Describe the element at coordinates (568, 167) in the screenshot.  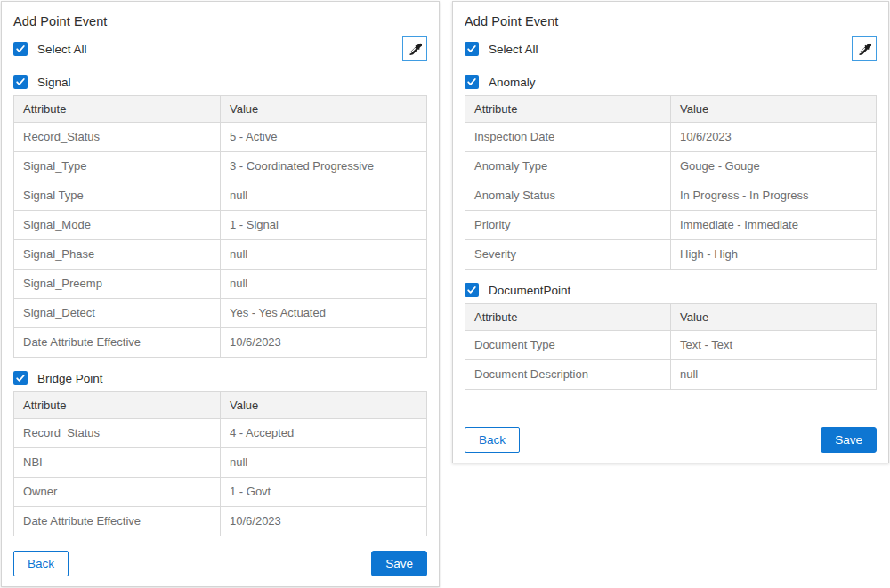
I see `attribute-cell: Anomaly Type` at that location.